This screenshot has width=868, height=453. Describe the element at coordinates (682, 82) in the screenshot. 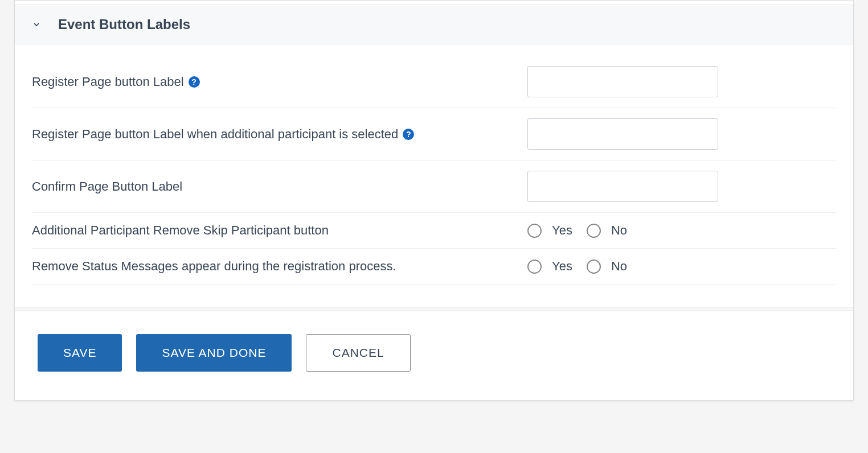

I see `control-register-page` at that location.